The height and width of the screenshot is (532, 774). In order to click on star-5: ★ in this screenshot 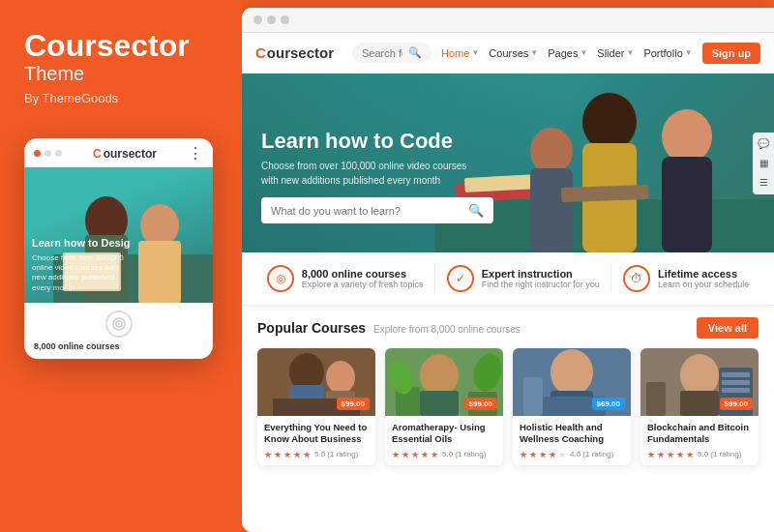, I will do `click(307, 455)`.